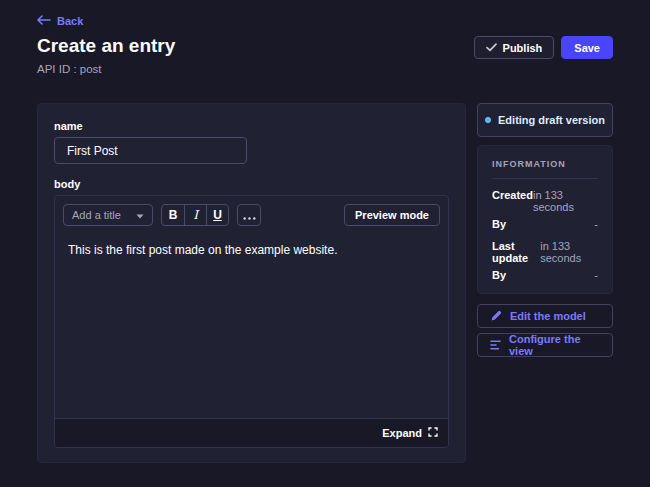  I want to click on info-row-last-update: Last update in 133 seconds, so click(545, 252).